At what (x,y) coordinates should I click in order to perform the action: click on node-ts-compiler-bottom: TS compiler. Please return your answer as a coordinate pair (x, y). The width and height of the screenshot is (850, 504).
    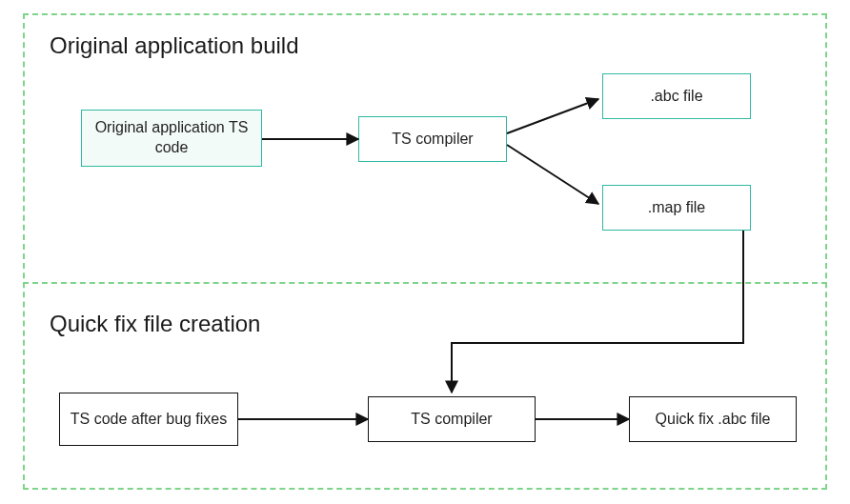
    Looking at the image, I should click on (452, 419).